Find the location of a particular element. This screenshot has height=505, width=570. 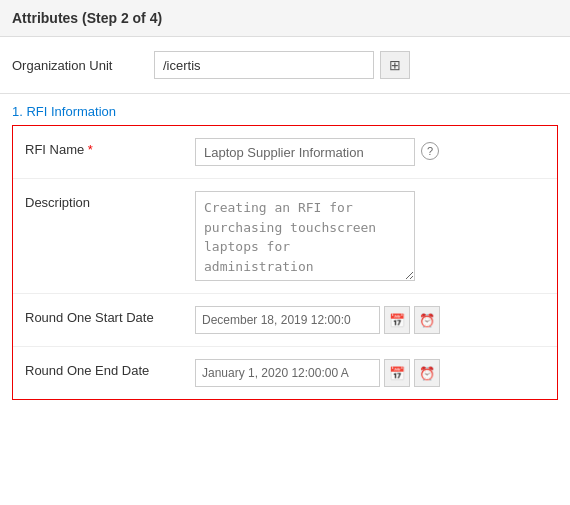

description-control is located at coordinates (370, 236).